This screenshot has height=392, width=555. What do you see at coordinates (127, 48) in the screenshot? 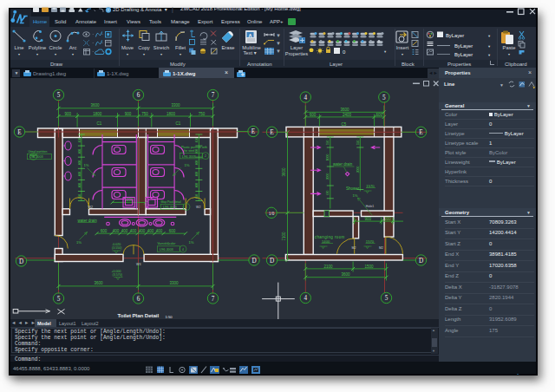
I see `svg-text: Move` at bounding box center [127, 48].